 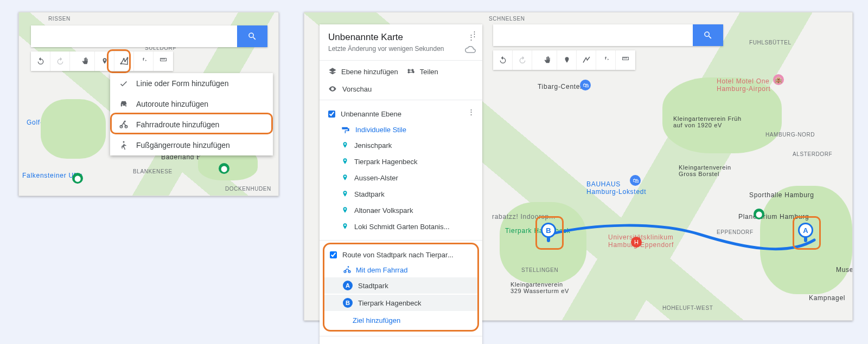 What do you see at coordinates (124, 83) in the screenshot?
I see `check-icon` at bounding box center [124, 83].